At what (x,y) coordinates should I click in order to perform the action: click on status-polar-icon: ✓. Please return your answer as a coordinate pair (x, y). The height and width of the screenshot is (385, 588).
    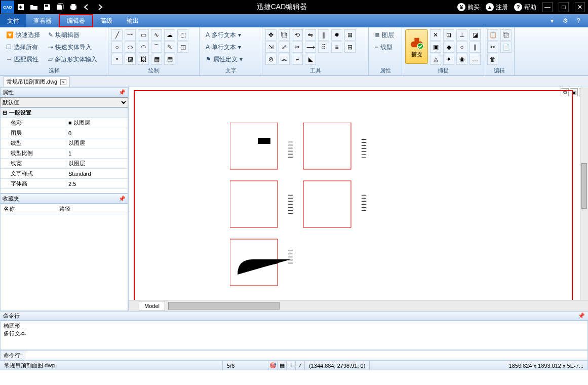
    Looking at the image, I should click on (300, 366).